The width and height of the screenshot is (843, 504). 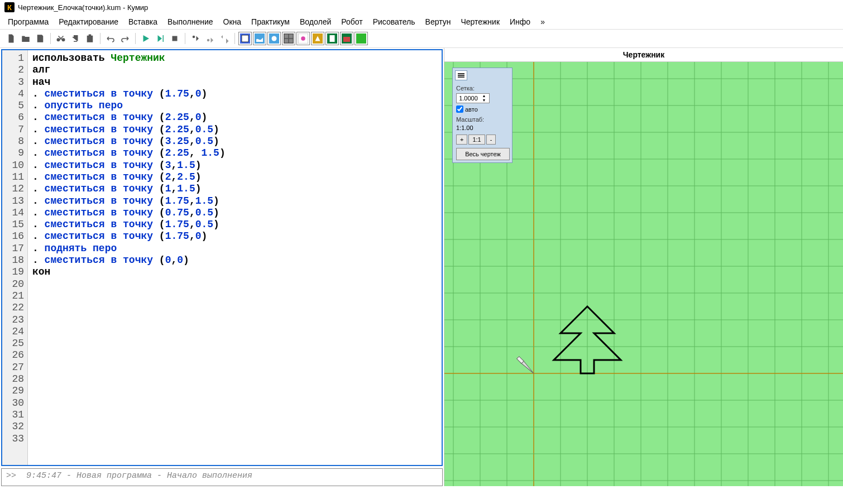 I want to click on menu-2: Вставка, so click(x=143, y=22).